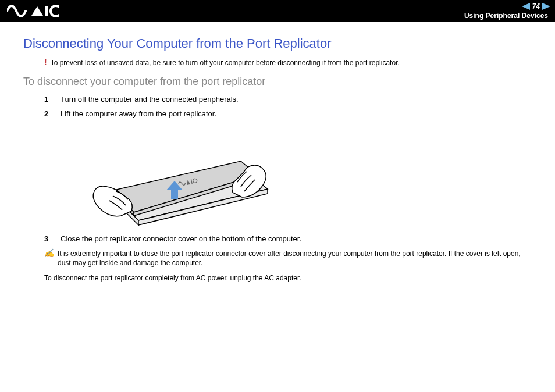  I want to click on steps-list-cont: 3 Close the port replicator connector co…, so click(288, 240).